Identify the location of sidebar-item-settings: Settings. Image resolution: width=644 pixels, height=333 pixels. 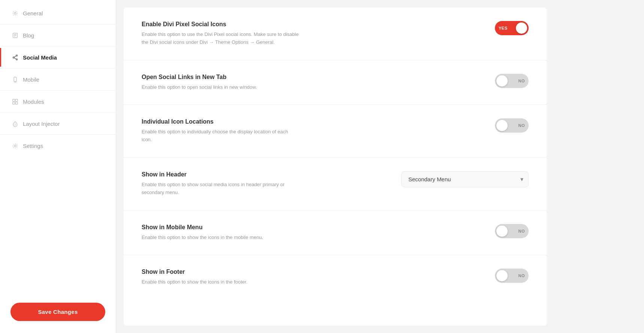
(58, 146).